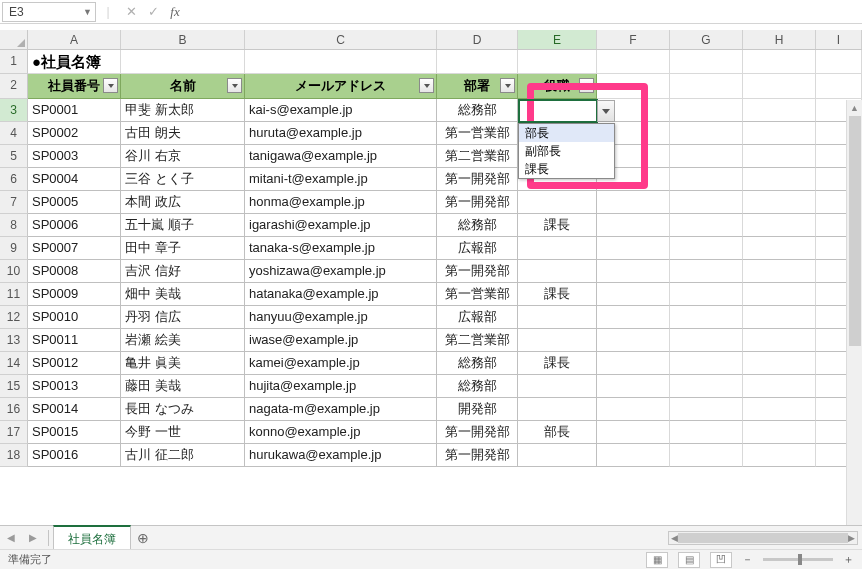  I want to click on col-header-h: H, so click(780, 40).